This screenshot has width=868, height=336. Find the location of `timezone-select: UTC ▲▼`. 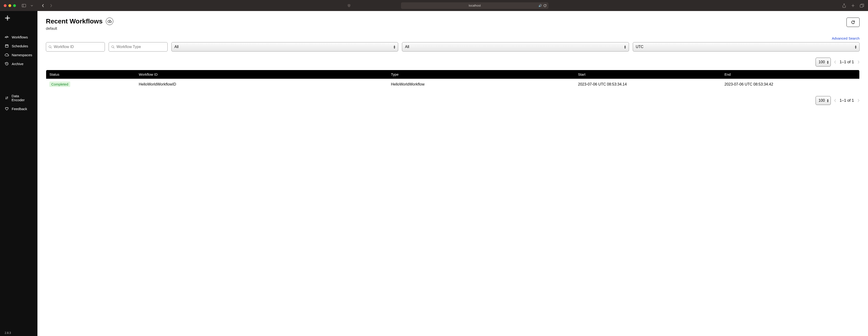

timezone-select: UTC ▲▼ is located at coordinates (746, 47).